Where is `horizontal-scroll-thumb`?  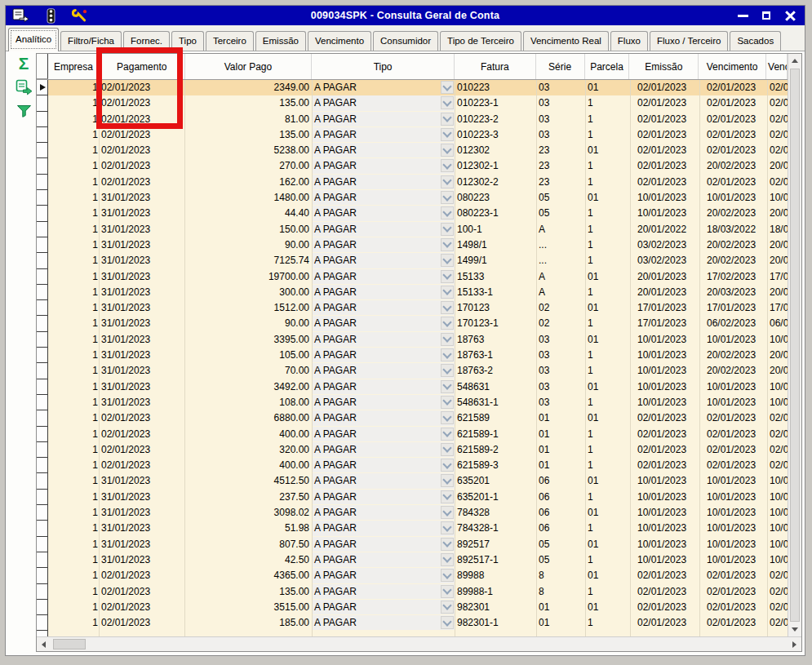
horizontal-scroll-thumb is located at coordinates (69, 645).